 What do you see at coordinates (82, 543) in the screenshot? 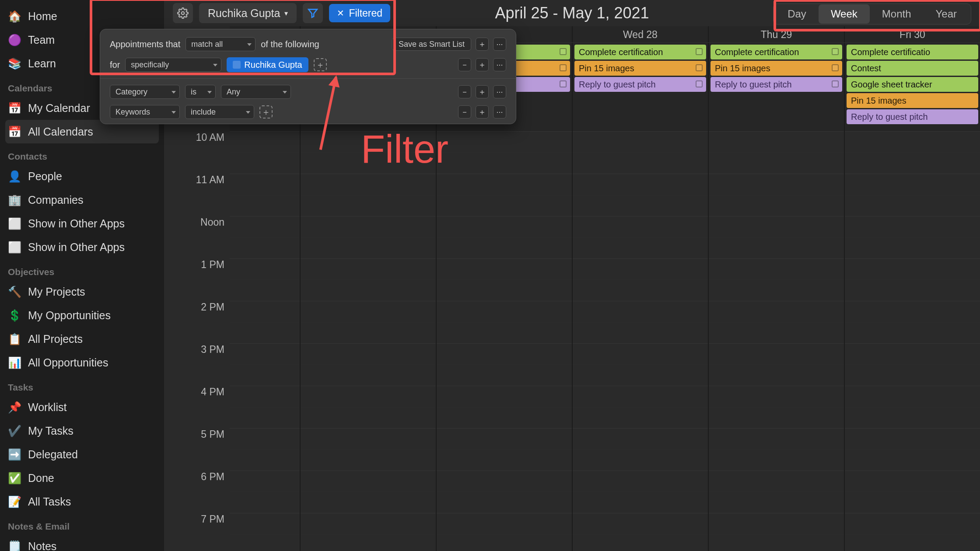
I see `sidebar-item-notes: 🗒️ Notes` at bounding box center [82, 543].